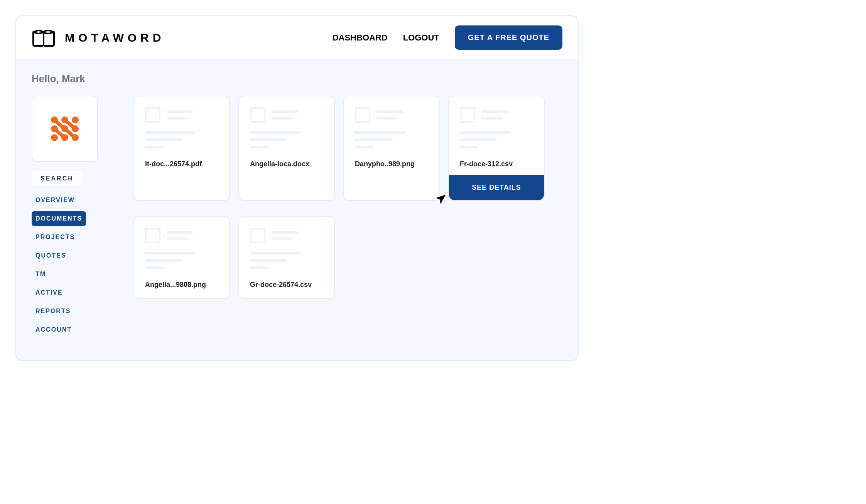 The width and height of the screenshot is (866, 504). What do you see at coordinates (496, 148) in the screenshot?
I see `document-card-hover: Fr-doce-312.csv SEE DETAILS` at bounding box center [496, 148].